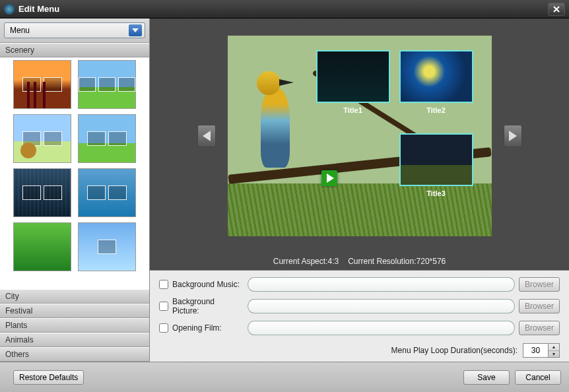 The image size is (569, 392). Describe the element at coordinates (353, 110) in the screenshot. I see `menu-item-title: Title1` at that location.